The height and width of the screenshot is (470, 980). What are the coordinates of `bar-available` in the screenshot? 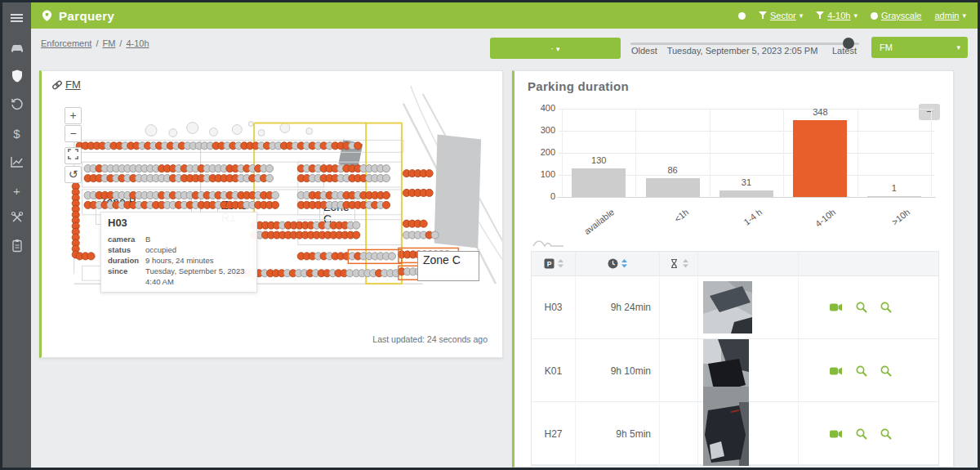 It's located at (599, 183).